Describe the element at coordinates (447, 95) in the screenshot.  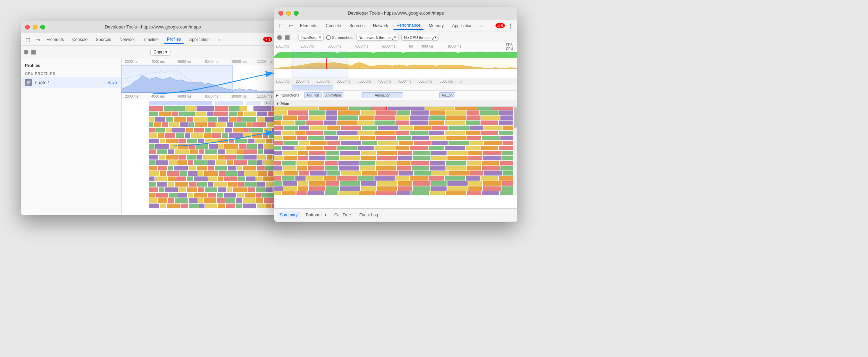
I see `anim-bar-4: An...on` at that location.